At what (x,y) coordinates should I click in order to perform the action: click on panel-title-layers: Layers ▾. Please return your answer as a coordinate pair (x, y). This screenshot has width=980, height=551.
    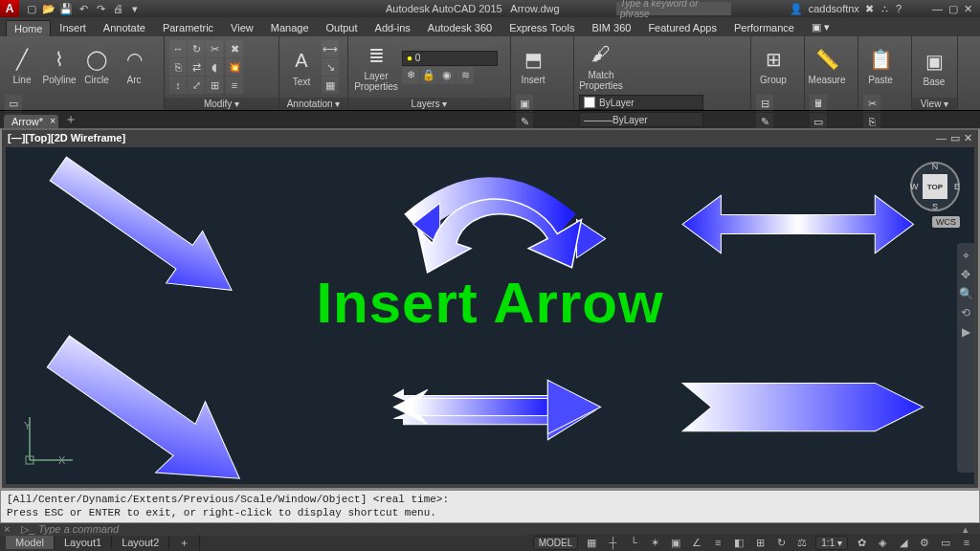
    Looking at the image, I should click on (429, 103).